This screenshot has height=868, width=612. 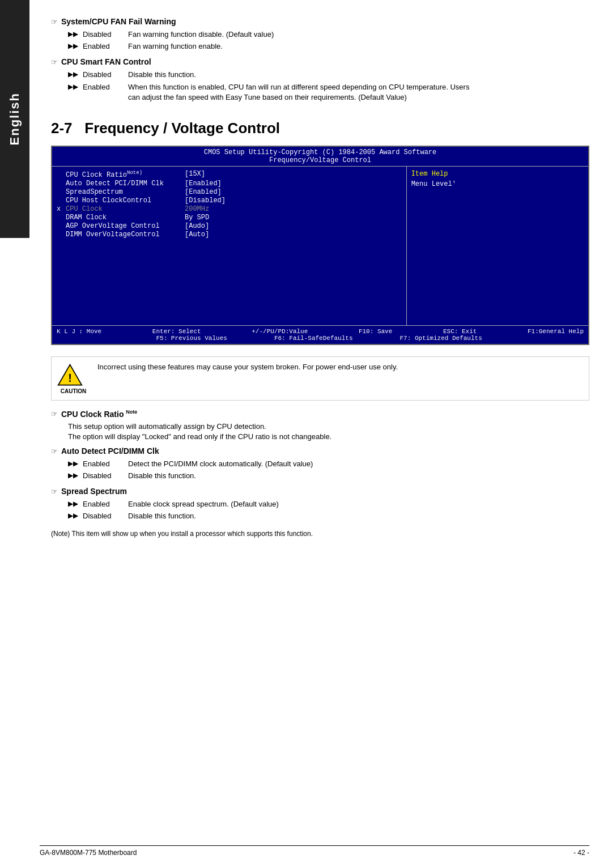 What do you see at coordinates (83, 338) in the screenshot?
I see `bios-empty1` at bounding box center [83, 338].